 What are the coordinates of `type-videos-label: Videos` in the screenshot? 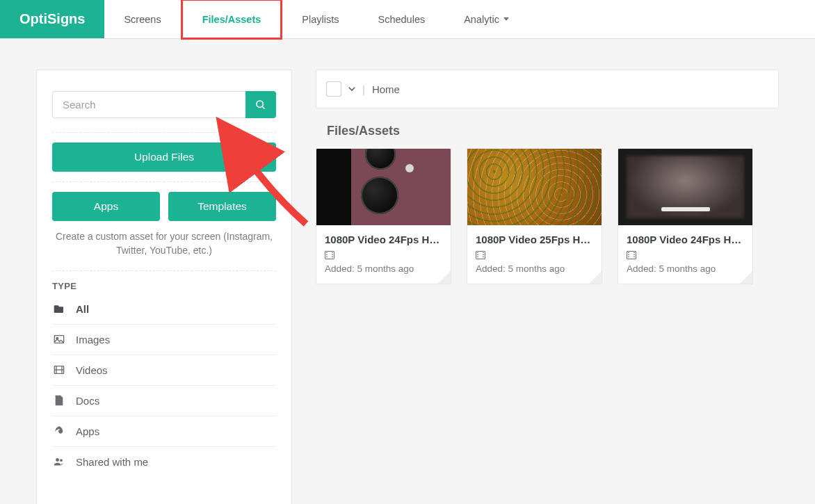 It's located at (92, 370).